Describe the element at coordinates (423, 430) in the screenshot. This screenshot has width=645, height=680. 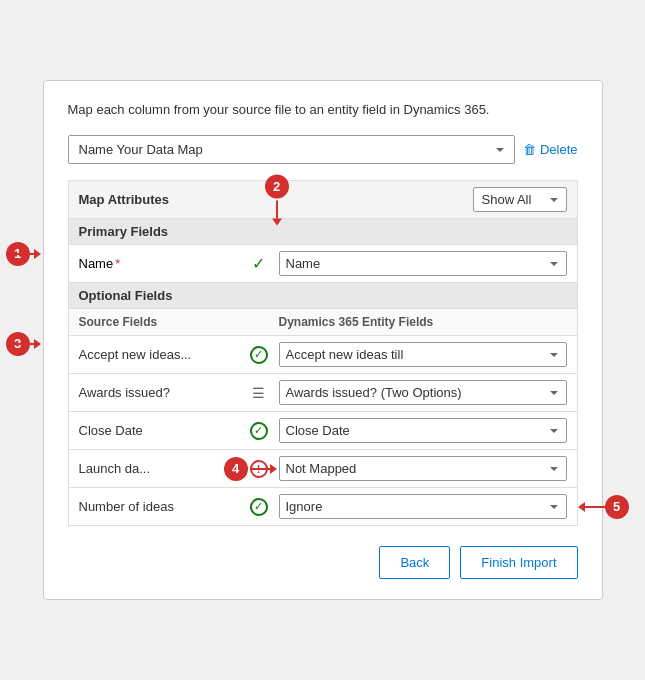
I see `field-select-2: Close Date Not Mapped Ignore` at that location.